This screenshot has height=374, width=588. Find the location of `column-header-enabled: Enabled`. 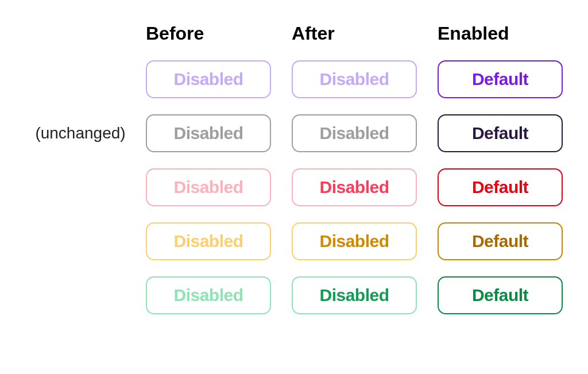

column-header-enabled: Enabled is located at coordinates (506, 33).